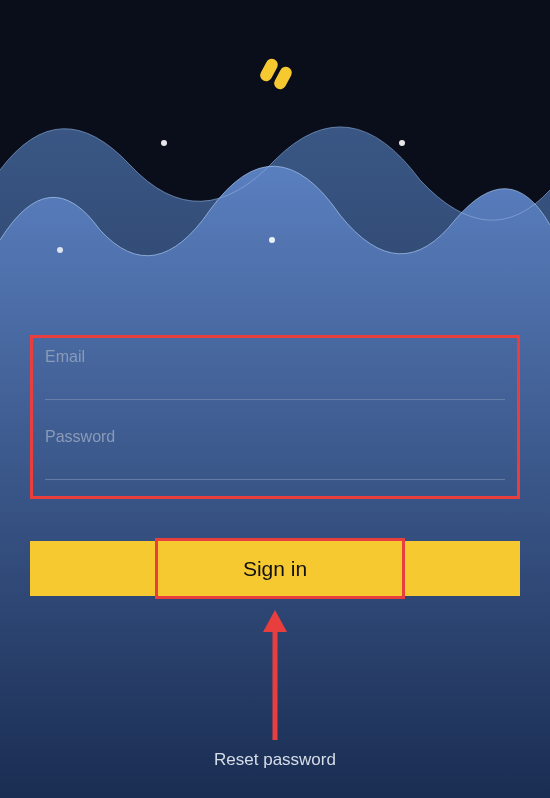 Image resolution: width=550 pixels, height=798 pixels. I want to click on password-group: Password, so click(275, 454).